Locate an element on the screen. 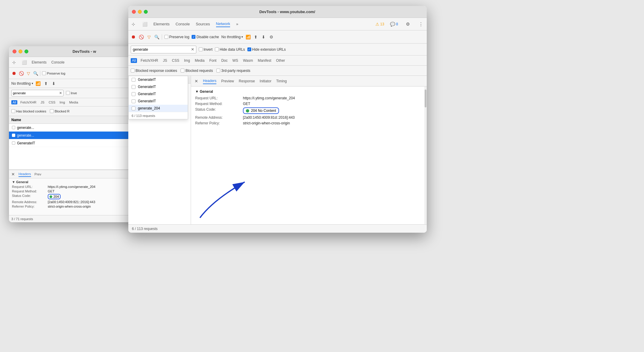 The height and width of the screenshot is (352, 644). front-invert-checkbox is located at coordinates (201, 50).